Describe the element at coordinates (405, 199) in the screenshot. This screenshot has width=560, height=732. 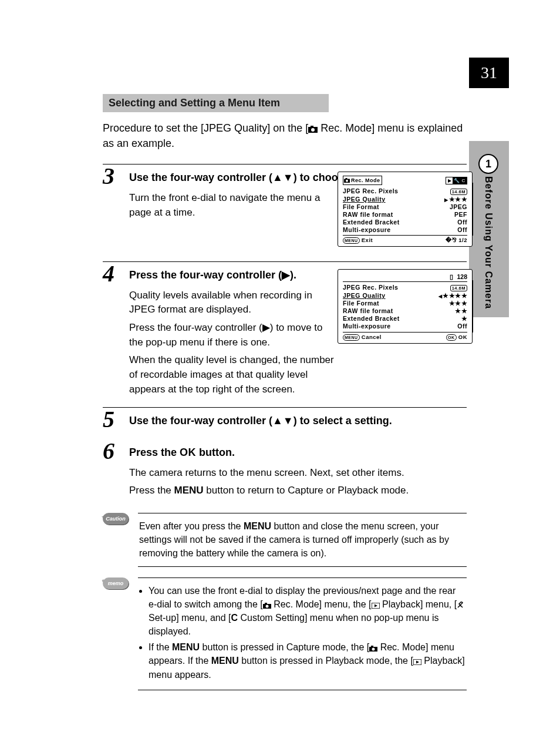
I see `lcd-menu-row: JPEG Quality★★★` at that location.